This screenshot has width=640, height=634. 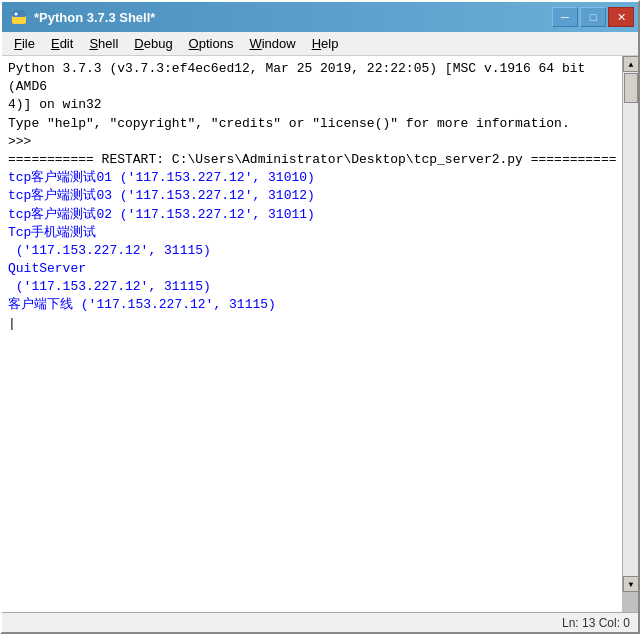 I want to click on scrollbar-vertical: ▲ ▼, so click(x=630, y=324).